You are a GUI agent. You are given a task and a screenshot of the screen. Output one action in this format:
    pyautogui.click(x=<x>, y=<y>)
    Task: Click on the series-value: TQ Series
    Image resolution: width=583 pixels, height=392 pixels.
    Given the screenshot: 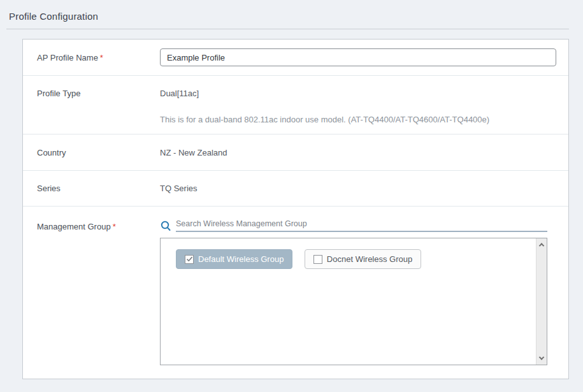 What is the action you would take?
    pyautogui.click(x=178, y=189)
    